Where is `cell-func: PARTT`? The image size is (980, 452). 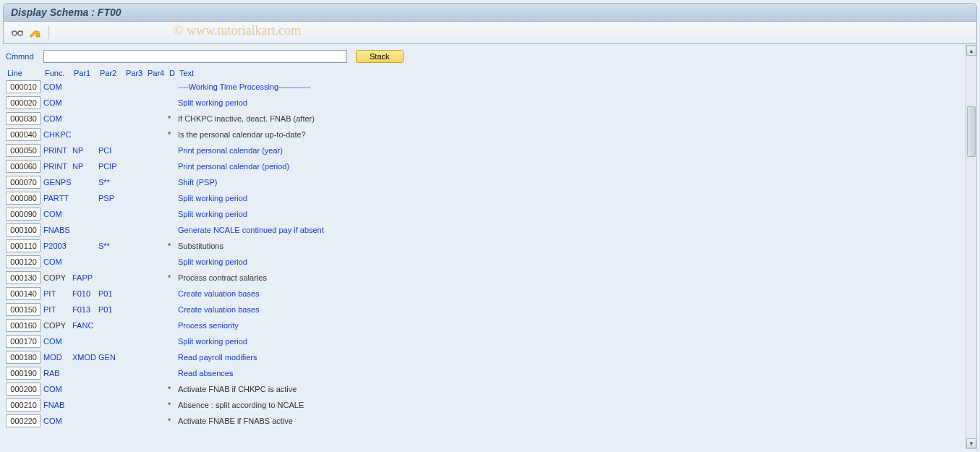 cell-func: PARTT is located at coordinates (58, 198).